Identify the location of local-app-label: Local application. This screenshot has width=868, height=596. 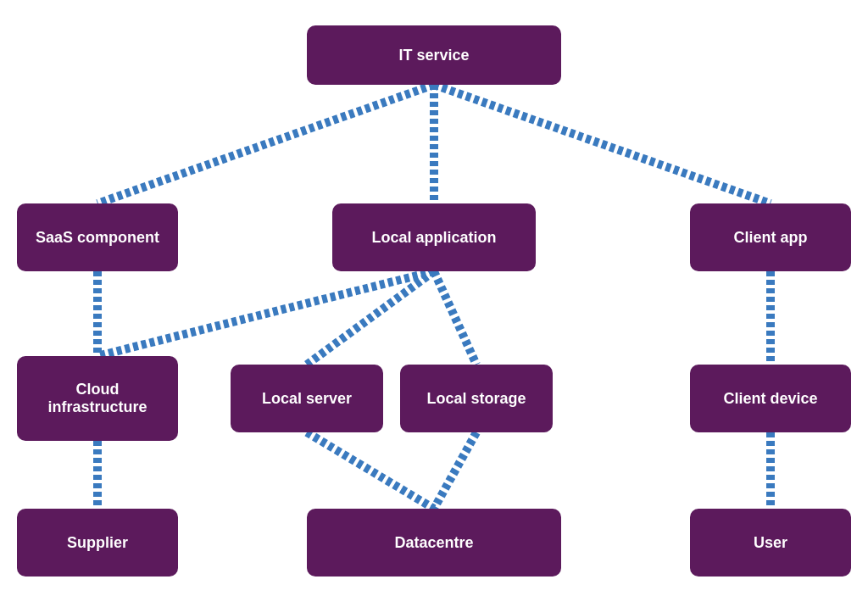
(434, 237).